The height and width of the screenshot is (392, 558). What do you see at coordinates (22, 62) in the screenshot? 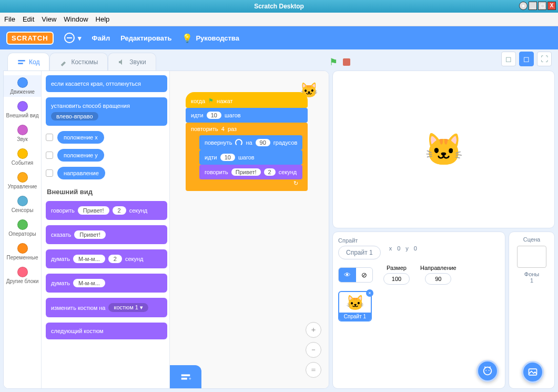
I see `code-icon` at bounding box center [22, 62].